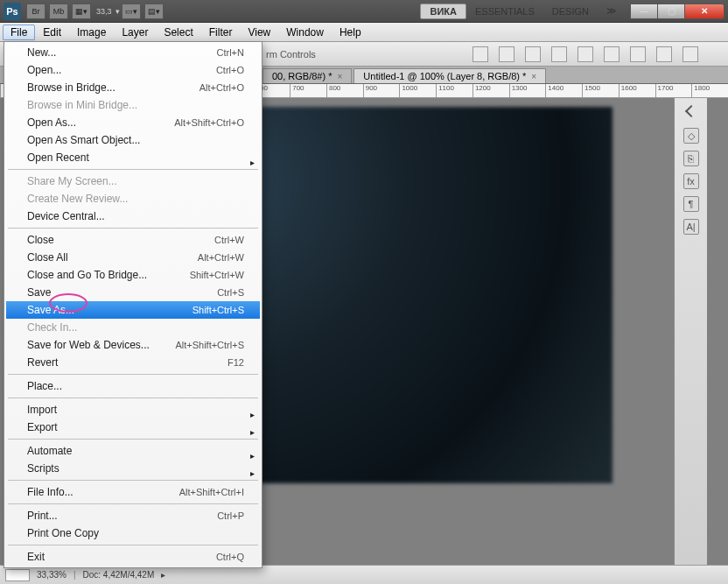 Image resolution: width=728 pixels, height=584 pixels. Describe the element at coordinates (119, 574) in the screenshot. I see `status-doc-size: Doc: 4,42M/4,42M` at that location.